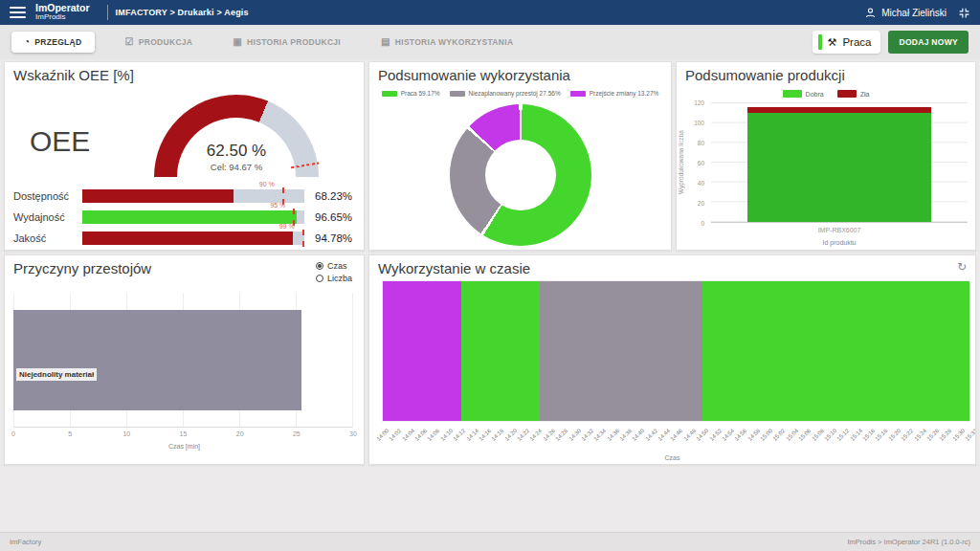 This screenshot has width=980, height=551. What do you see at coordinates (56, 375) in the screenshot?
I see `downtime-bar-label: Niejednolity materiał` at bounding box center [56, 375].